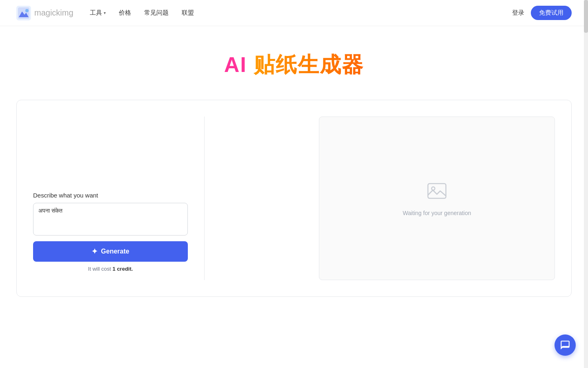  I want to click on describe-label: Describe what you want, so click(110, 195).